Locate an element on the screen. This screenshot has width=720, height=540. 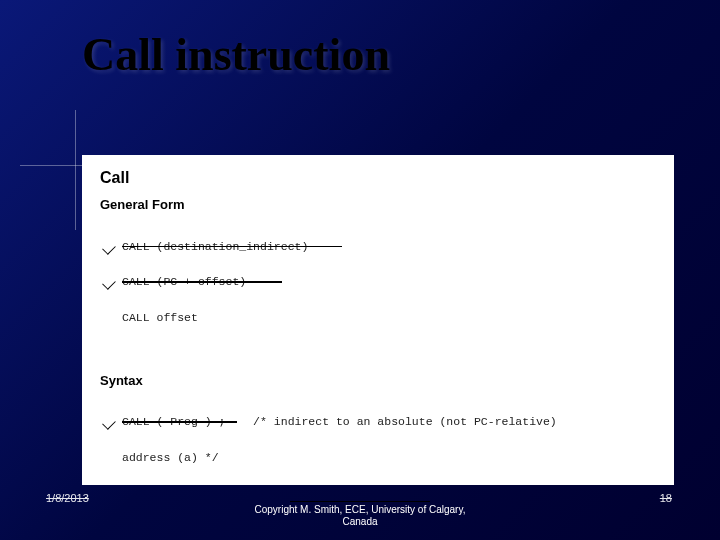
gf-text-3: CALL offset is located at coordinates (160, 318).